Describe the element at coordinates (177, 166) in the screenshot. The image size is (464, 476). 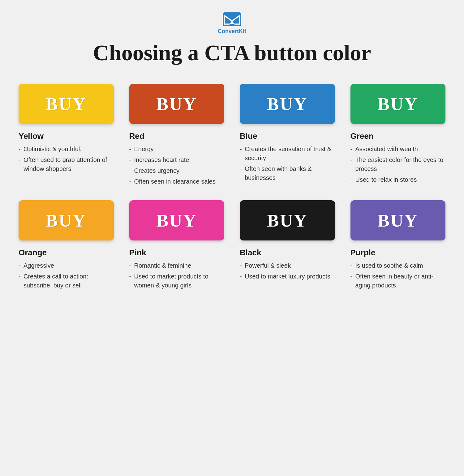
I see `color-traits-red: EnergyIncreases heart rateCreates urgenc…` at that location.